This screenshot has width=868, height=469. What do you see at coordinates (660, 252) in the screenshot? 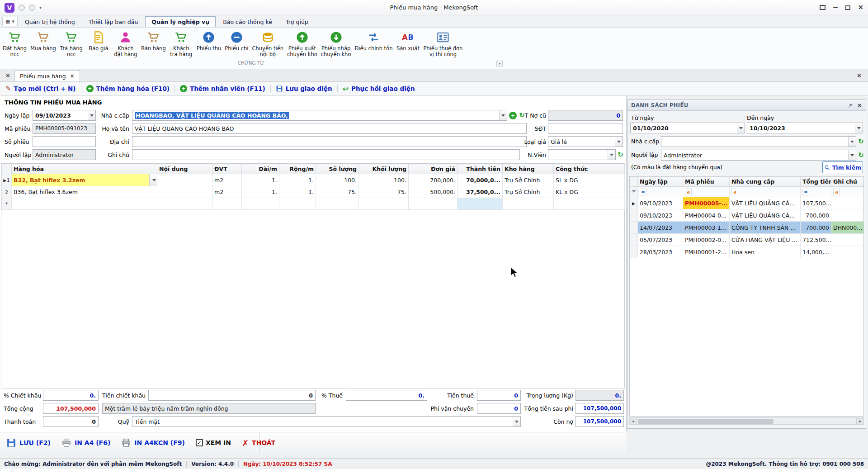
I see `cell-ngay-lap: 28/03/2023` at bounding box center [660, 252].